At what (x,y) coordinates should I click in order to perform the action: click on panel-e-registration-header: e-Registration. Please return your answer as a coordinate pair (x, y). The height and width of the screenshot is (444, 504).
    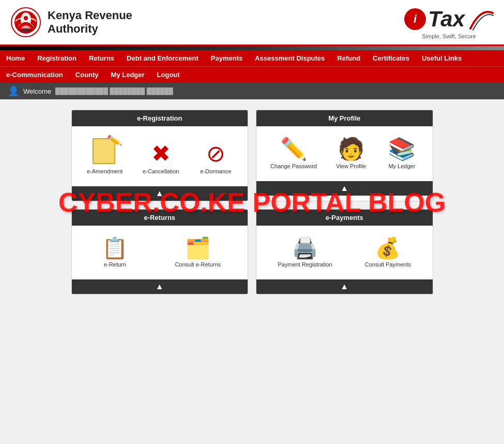
    Looking at the image, I should click on (160, 118).